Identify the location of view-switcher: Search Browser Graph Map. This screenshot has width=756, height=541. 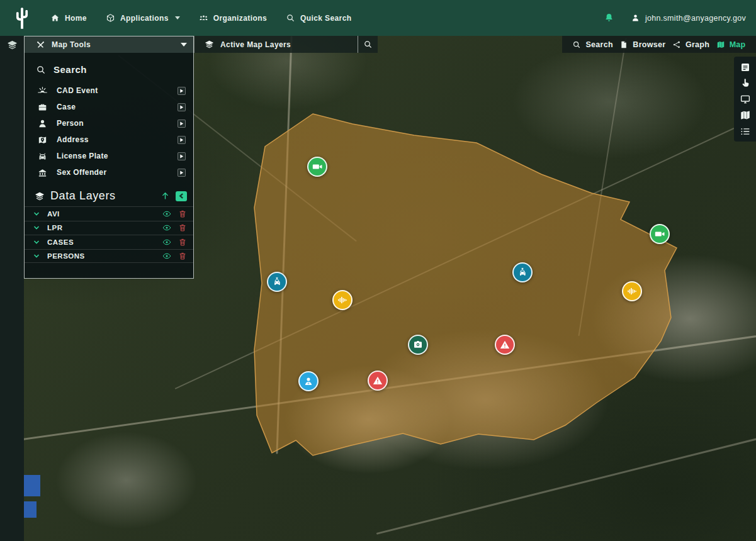
(659, 44).